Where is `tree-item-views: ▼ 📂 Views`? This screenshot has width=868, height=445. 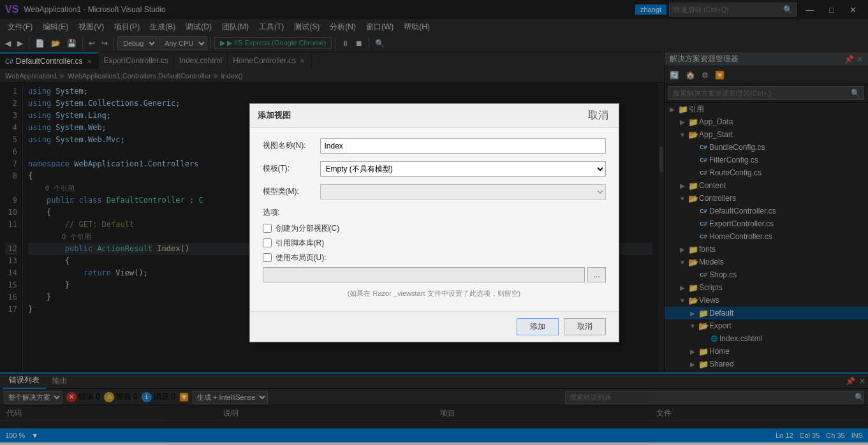
tree-item-views: ▼ 📂 Views is located at coordinates (767, 300).